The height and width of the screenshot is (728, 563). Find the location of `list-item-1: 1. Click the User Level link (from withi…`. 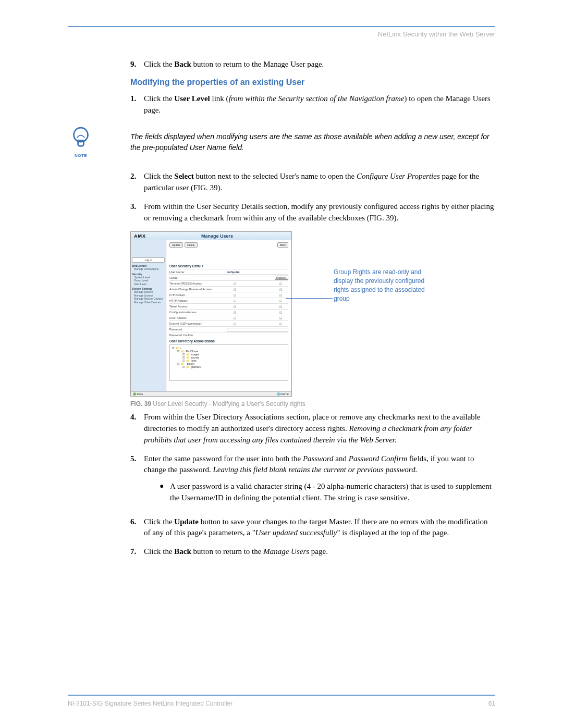

list-item-1: 1. Click the User Level link (from withi… is located at coordinates (313, 105).